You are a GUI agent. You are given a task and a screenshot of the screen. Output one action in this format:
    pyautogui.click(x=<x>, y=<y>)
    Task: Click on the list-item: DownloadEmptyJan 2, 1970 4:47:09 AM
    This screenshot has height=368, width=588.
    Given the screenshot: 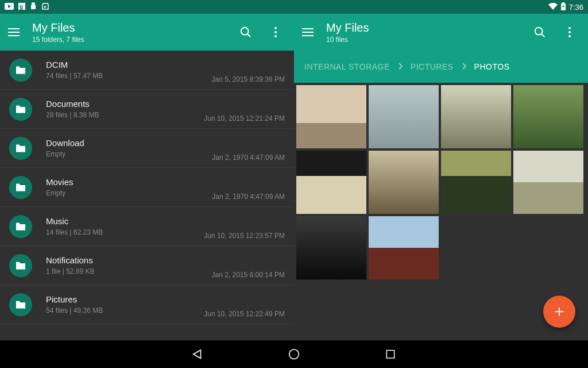 What is the action you would take?
    pyautogui.click(x=147, y=148)
    